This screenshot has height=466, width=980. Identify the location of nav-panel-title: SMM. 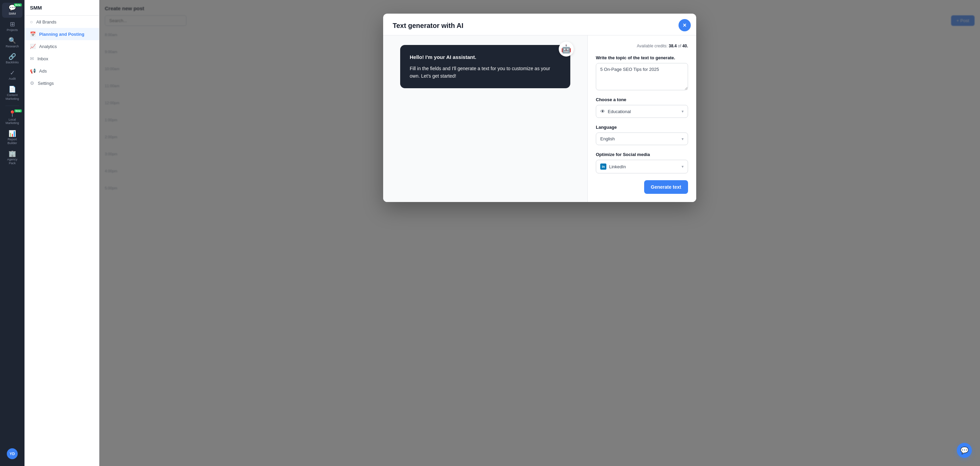
(62, 8).